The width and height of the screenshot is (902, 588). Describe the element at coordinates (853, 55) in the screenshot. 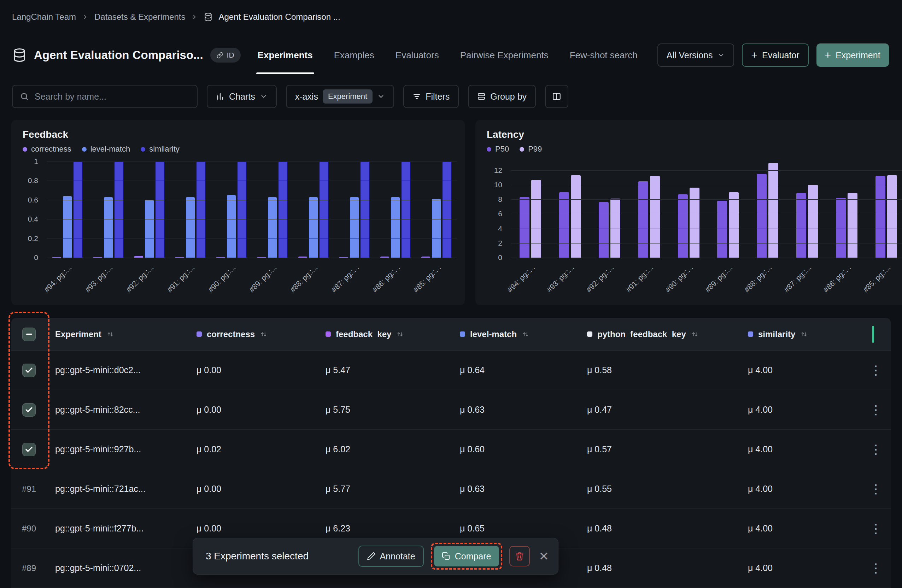

I see `add-experiment-button: + Experiment` at that location.